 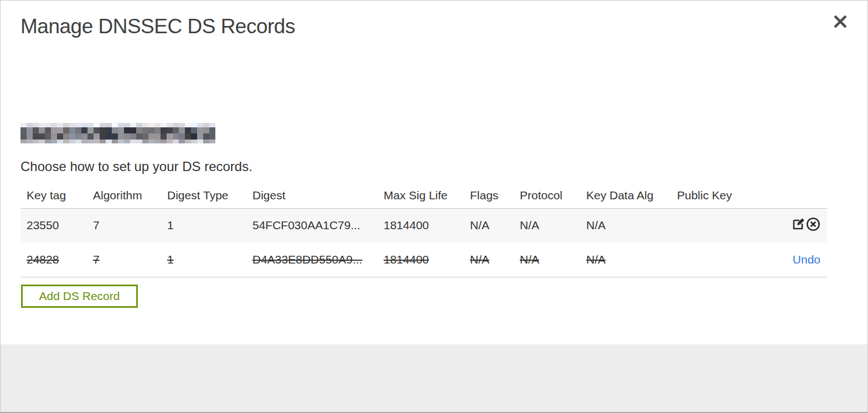 I want to click on column-header-public-key: Public Key, so click(x=704, y=196).